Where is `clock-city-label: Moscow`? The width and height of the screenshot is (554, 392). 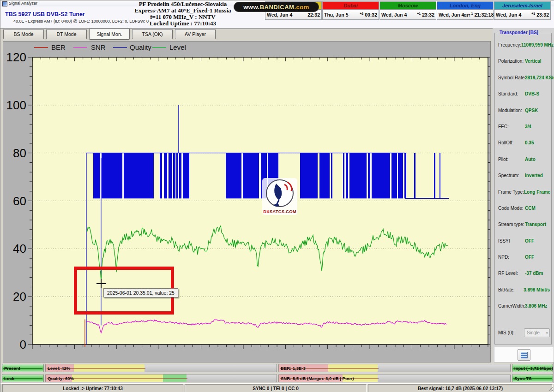 clock-city-label: Moscow is located at coordinates (408, 6).